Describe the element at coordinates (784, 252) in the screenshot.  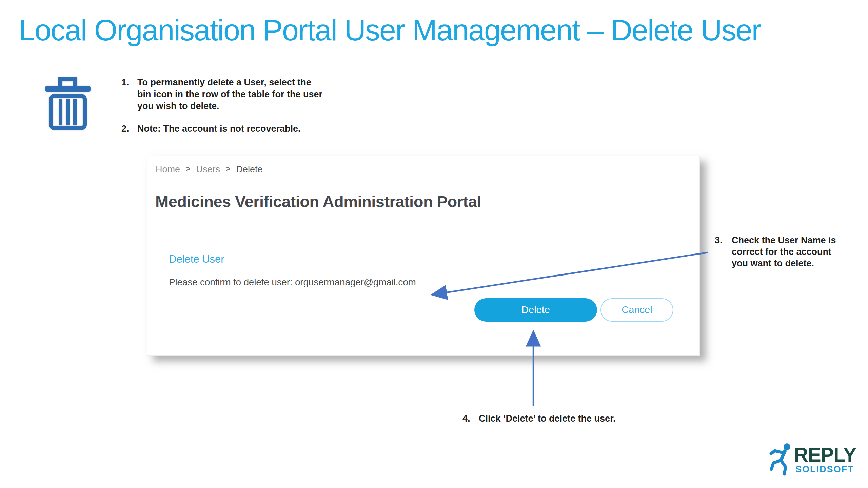
I see `step-text: Check the User Name is correct for the a…` at that location.